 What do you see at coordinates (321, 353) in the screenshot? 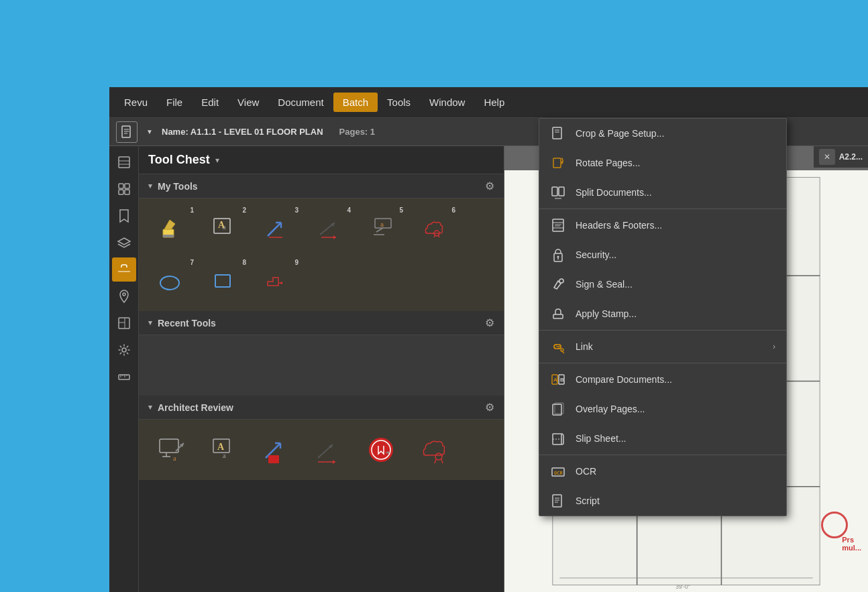
I see `recent-tools-section: ▾ Recent Tools ⚙` at bounding box center [321, 353].